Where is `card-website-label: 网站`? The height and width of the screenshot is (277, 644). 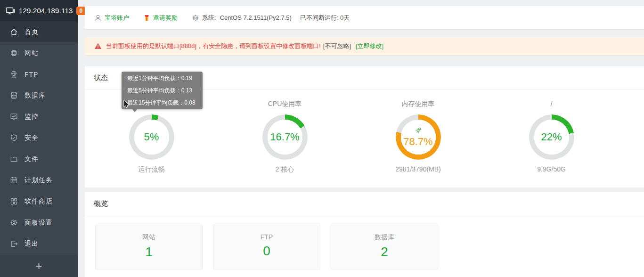 card-website-label: 网站 is located at coordinates (149, 237).